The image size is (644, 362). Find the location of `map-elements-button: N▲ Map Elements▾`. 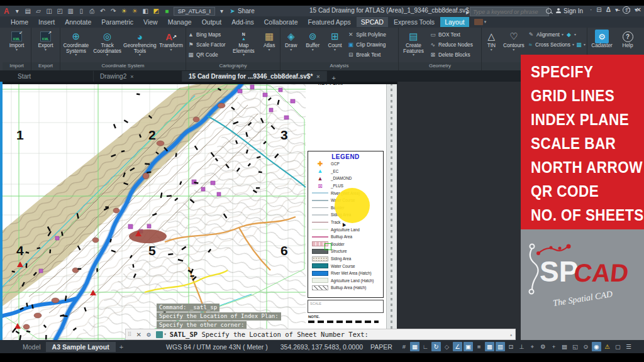

map-elements-button: N▲ Map Elements▾ is located at coordinates (244, 45).